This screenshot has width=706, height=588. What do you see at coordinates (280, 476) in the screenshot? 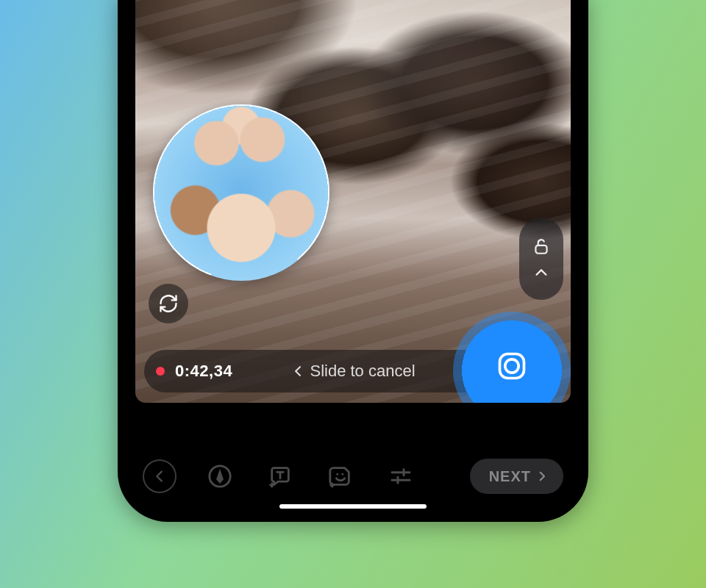
I see `text-add-icon` at bounding box center [280, 476].